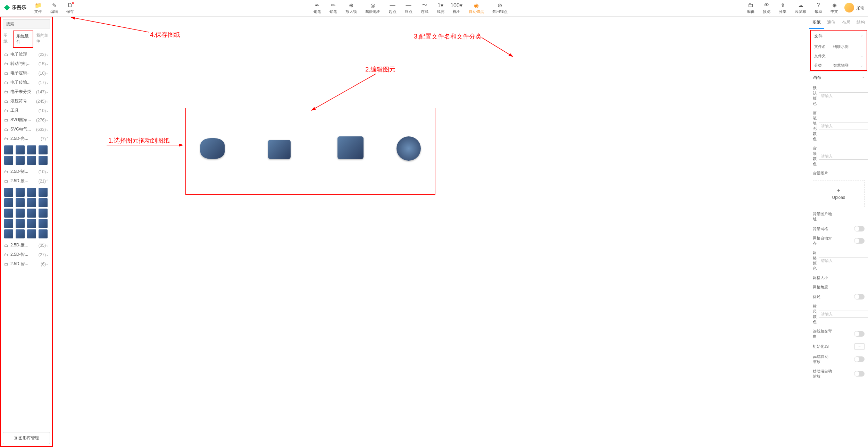 The height and width of the screenshot is (447, 868). What do you see at coordinates (373, 8) in the screenshot?
I see `minimap-button: ◎鹰眼地图` at bounding box center [373, 8].